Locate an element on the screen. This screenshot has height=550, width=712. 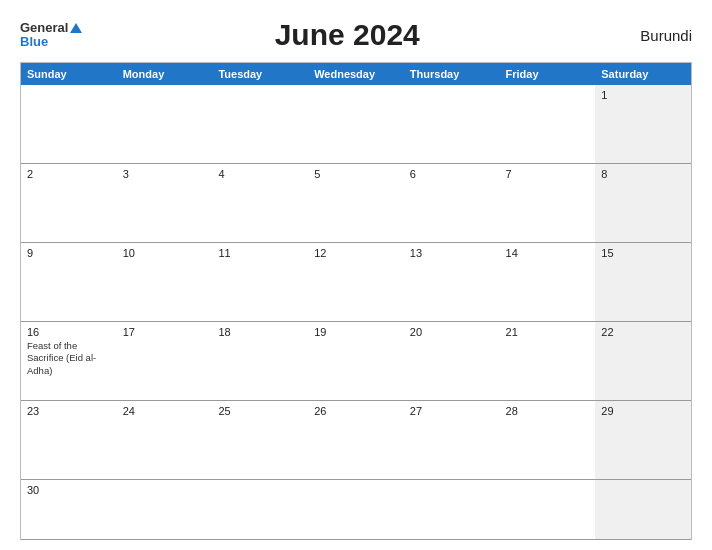
calendar-cell: 28 is located at coordinates (548, 440).